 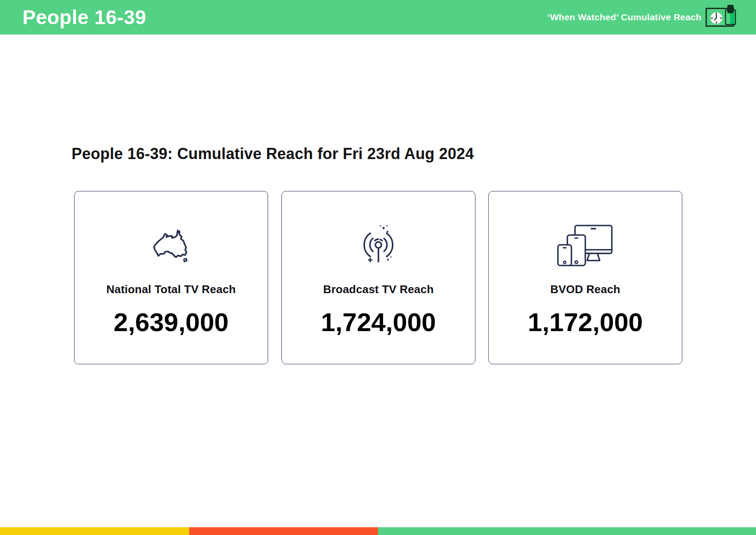 What do you see at coordinates (284, 531) in the screenshot?
I see `footer-red-segment` at bounding box center [284, 531].